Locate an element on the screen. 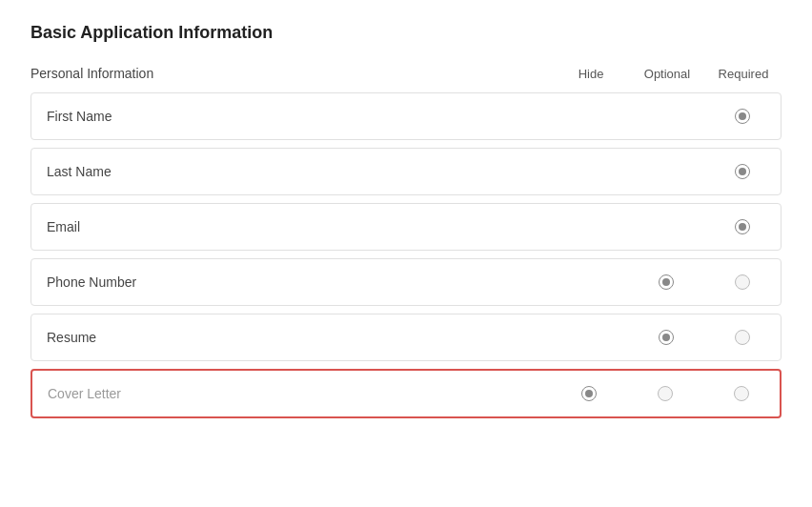  optional-cell-cover-letter is located at coordinates (665, 394).